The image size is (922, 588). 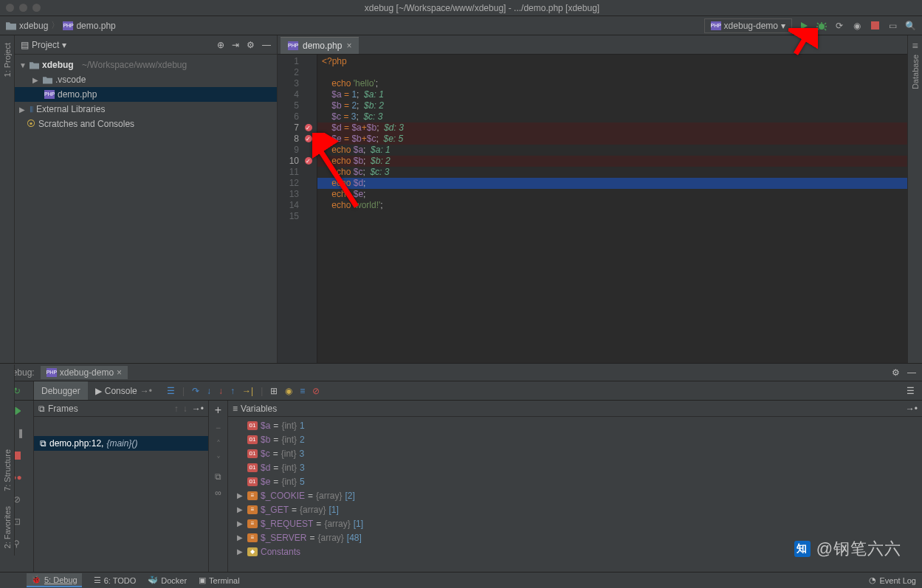 What do you see at coordinates (482, 8) in the screenshot?
I see `window-title: xdebug [~/Workspace/www/xdebug] - .../de…` at bounding box center [482, 8].